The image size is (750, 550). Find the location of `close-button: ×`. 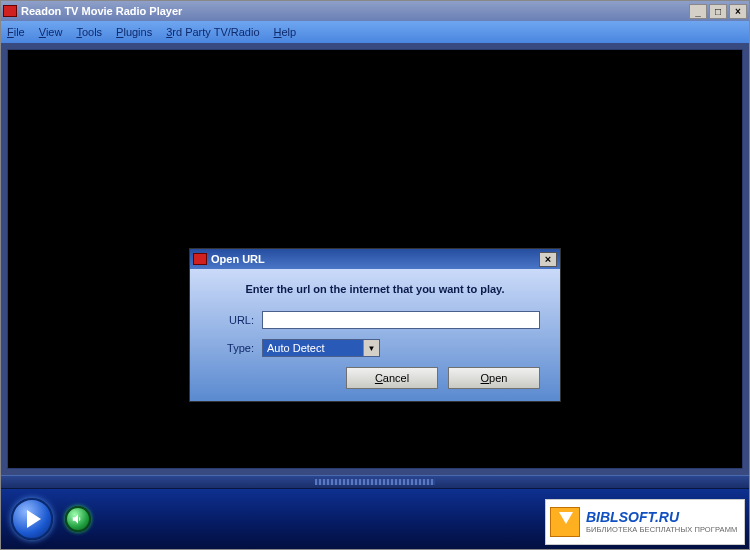

close-button: × is located at coordinates (738, 12).